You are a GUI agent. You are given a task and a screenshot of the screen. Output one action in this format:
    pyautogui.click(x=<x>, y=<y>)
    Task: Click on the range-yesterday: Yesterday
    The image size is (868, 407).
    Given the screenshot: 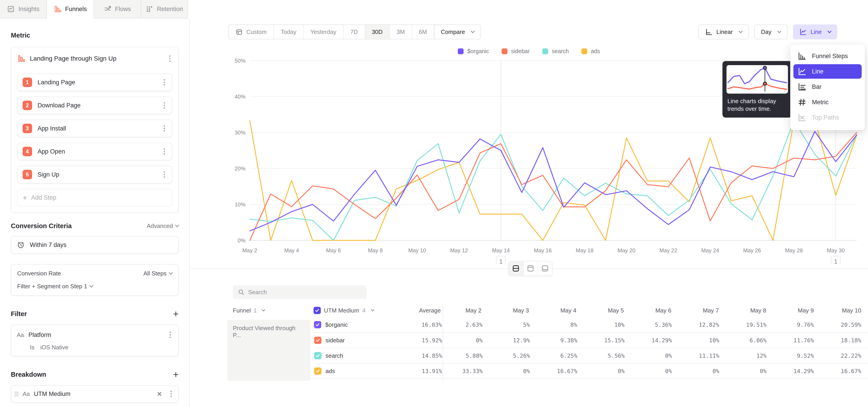 What is the action you would take?
    pyautogui.click(x=323, y=32)
    